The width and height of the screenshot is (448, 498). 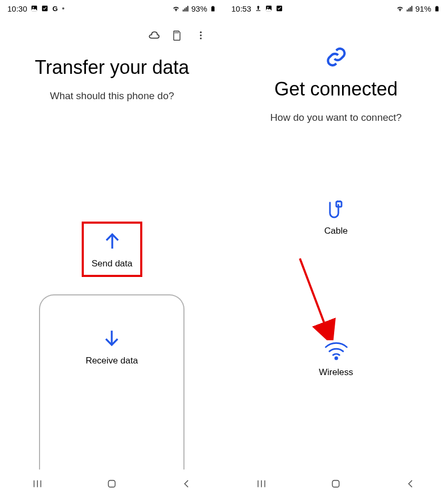 What do you see at coordinates (112, 33) in the screenshot?
I see `toolbar` at bounding box center [112, 33].